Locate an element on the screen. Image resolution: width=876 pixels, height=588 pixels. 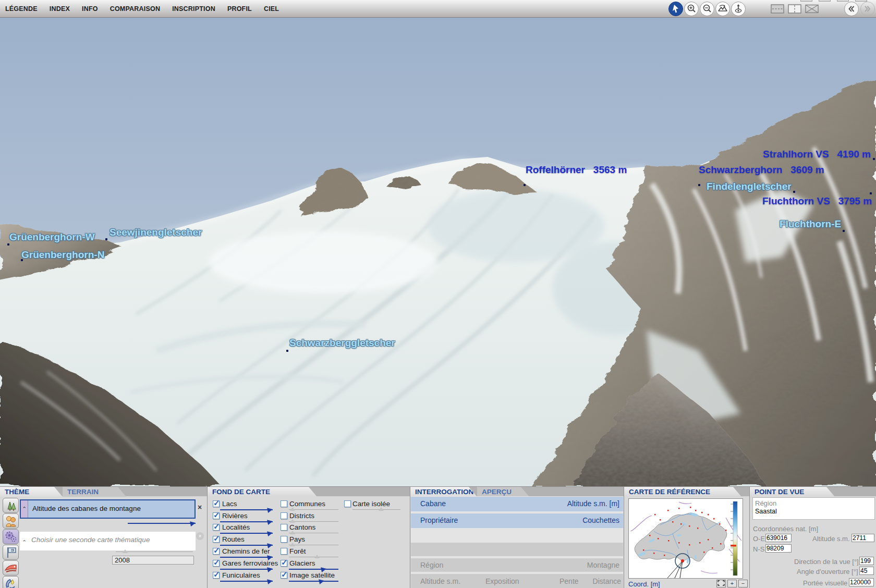
primary-theme-slider is located at coordinates (162, 523).